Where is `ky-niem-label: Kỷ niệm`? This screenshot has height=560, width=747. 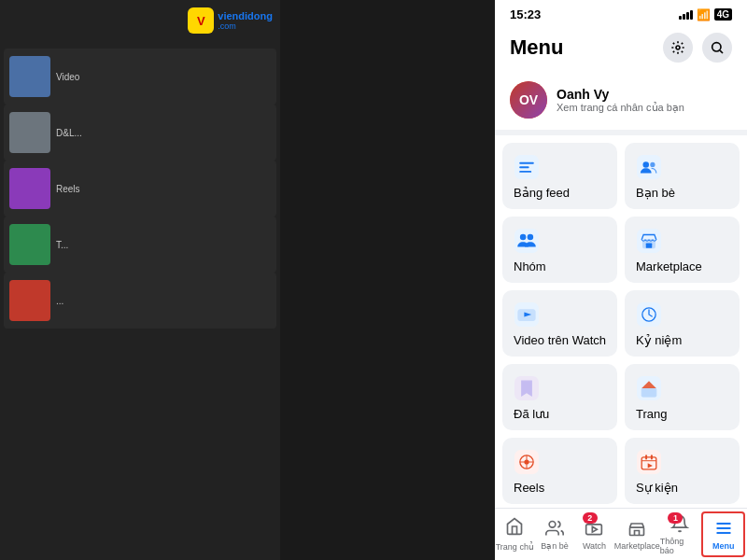
ky-niem-label: Kỷ niệm is located at coordinates (682, 340).